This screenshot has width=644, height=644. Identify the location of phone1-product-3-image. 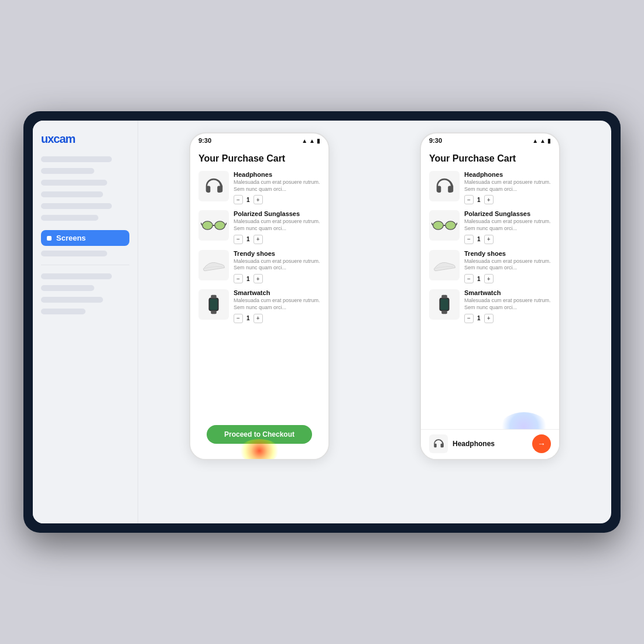
(214, 265).